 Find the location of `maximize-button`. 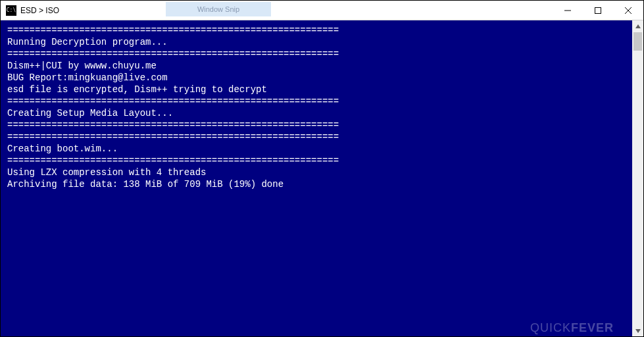

maximize-button is located at coordinates (598, 11).